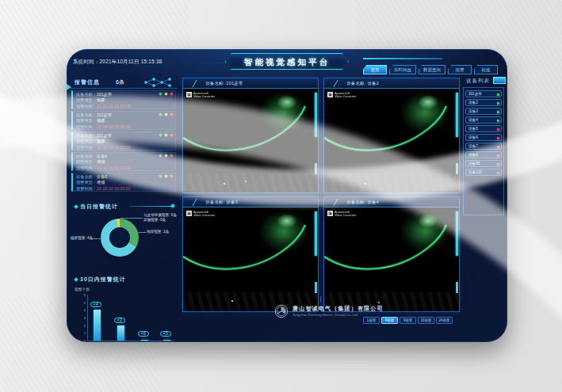  Describe the element at coordinates (124, 144) in the screenshot. I see `alarm-list: 设备名称：201皮带 报警类型：烟雾 报警时间：21-10-10 01:00:0…` at that location.